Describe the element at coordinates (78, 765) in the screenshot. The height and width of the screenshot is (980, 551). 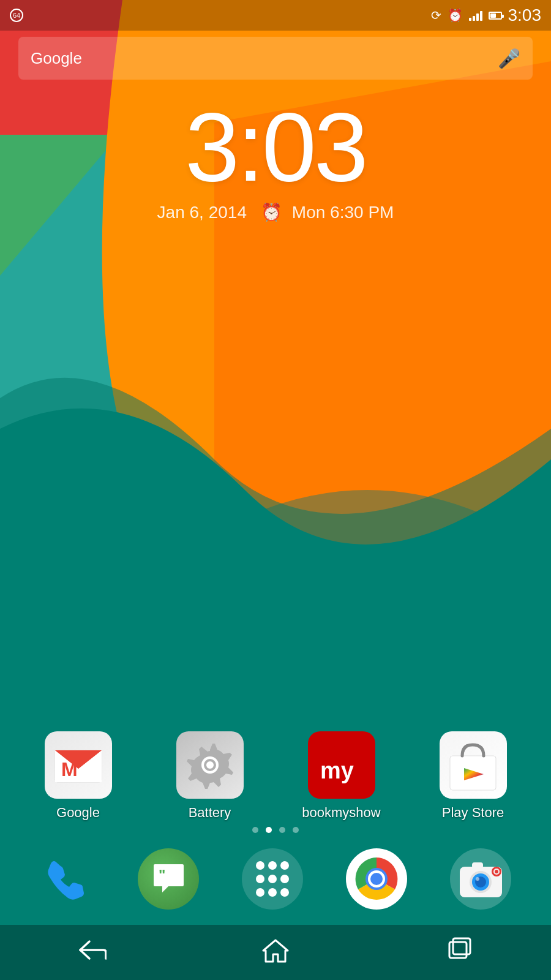
I see `gmail-icon: M` at that location.